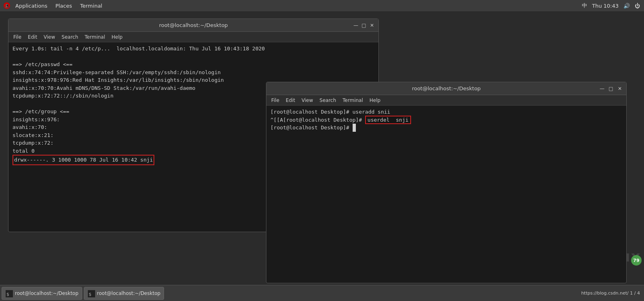 The width and height of the screenshot is (644, 301). Describe the element at coordinates (447, 100) in the screenshot. I see `terminal2-menubar: File Edit View Search Terminal Help` at that location.